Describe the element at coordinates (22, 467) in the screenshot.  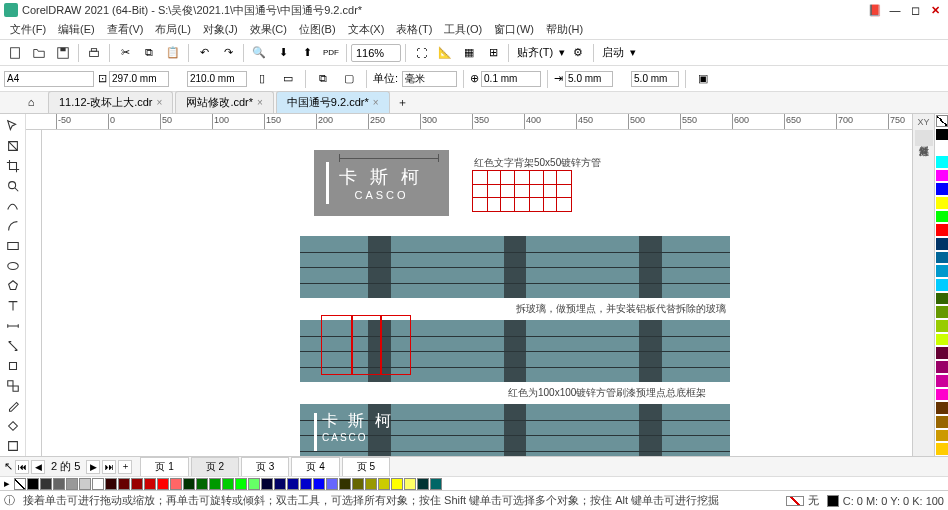
I see `first-page-button: ⏮` at that location.